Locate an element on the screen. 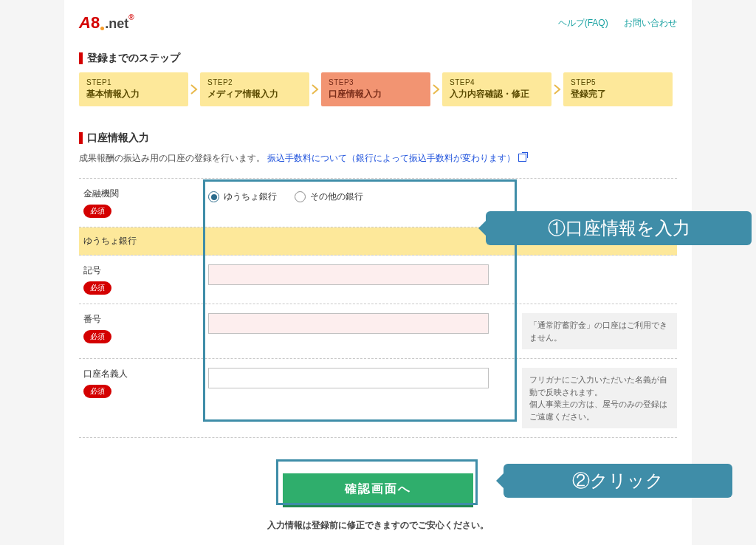  steps-heading: 登録までのステップ is located at coordinates (378, 58).